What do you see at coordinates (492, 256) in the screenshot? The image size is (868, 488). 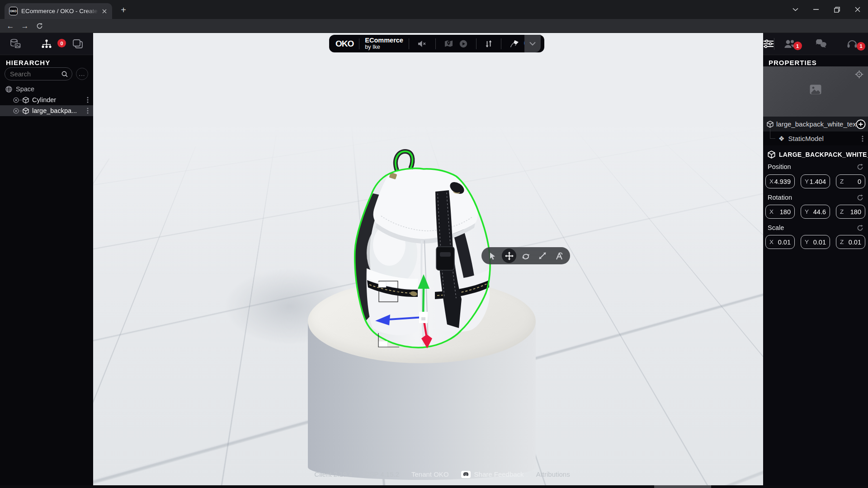 I see `select-tool-cursor-icon` at bounding box center [492, 256].